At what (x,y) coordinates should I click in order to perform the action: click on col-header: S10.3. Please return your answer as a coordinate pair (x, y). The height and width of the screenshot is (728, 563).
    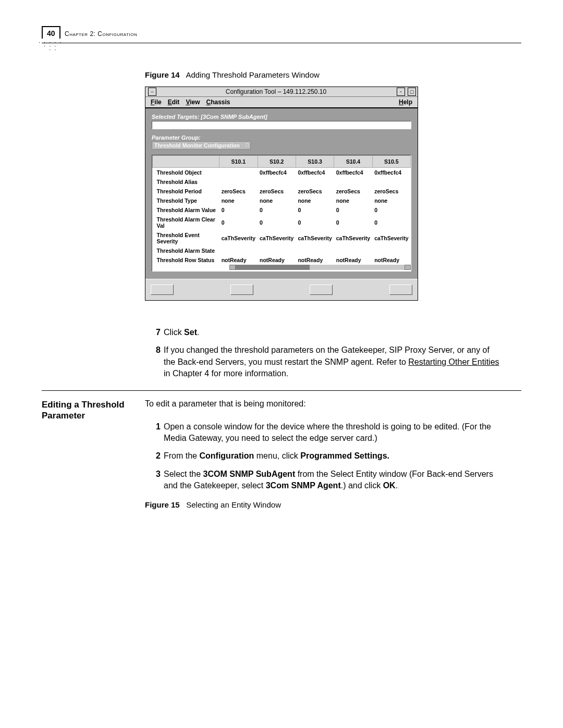
    Looking at the image, I should click on (315, 162).